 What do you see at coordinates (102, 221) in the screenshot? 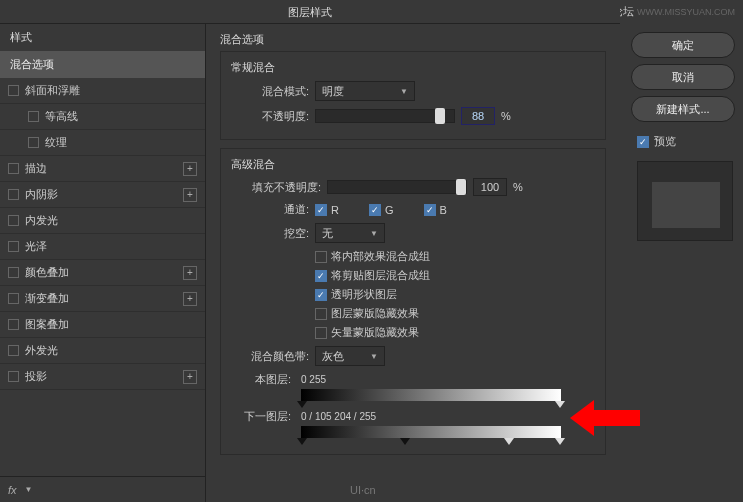
I see `sidebar-item: 内发光` at bounding box center [102, 221].